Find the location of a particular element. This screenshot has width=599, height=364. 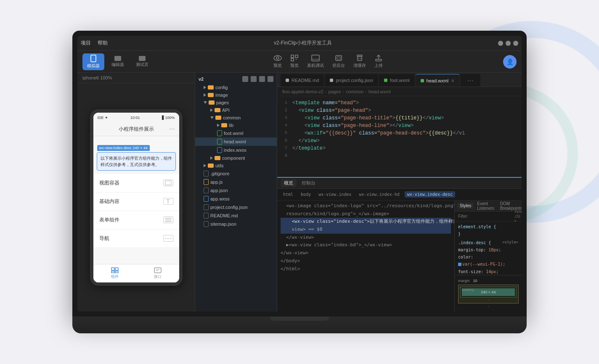

filter-input is located at coordinates (485, 216).